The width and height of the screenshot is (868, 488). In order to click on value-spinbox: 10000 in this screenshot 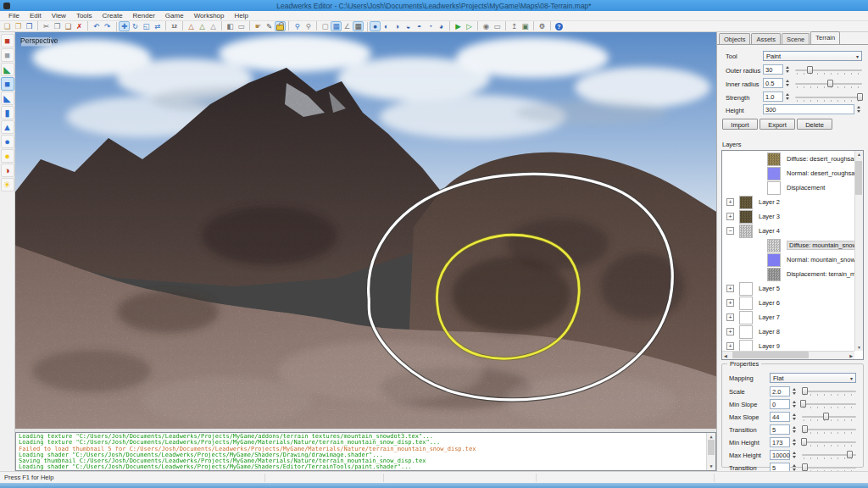, I will do `click(780, 455)`.